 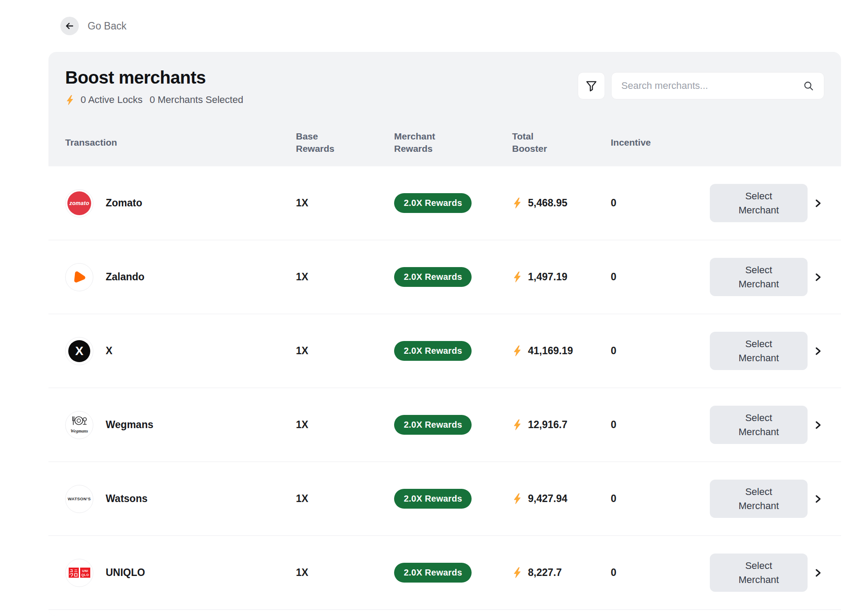 What do you see at coordinates (591, 86) in the screenshot?
I see `filter-funnel-icon` at bounding box center [591, 86].